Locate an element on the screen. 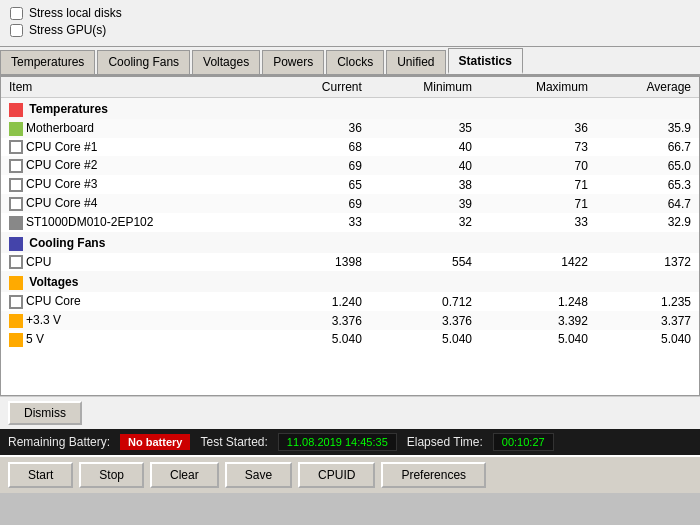 This screenshot has width=700, height=525. temp-section-icon is located at coordinates (16, 110).